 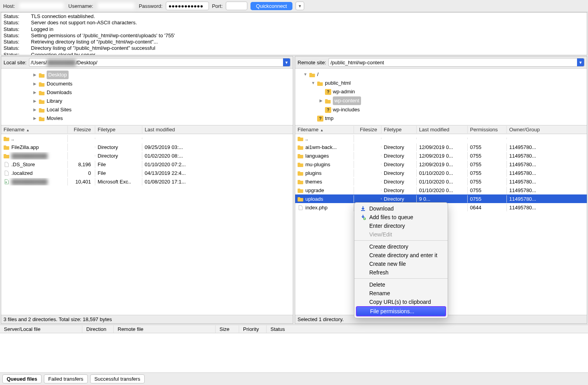 I want to click on tab-success: Successful transfers, so click(x=118, y=379).